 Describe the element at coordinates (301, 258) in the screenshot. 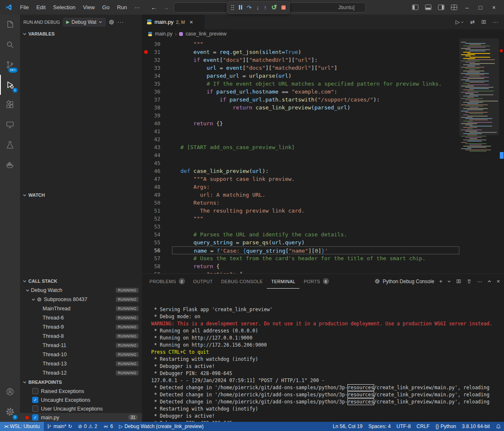

I see `code-line: 57 # Uses the text from the card's heade…` at that location.